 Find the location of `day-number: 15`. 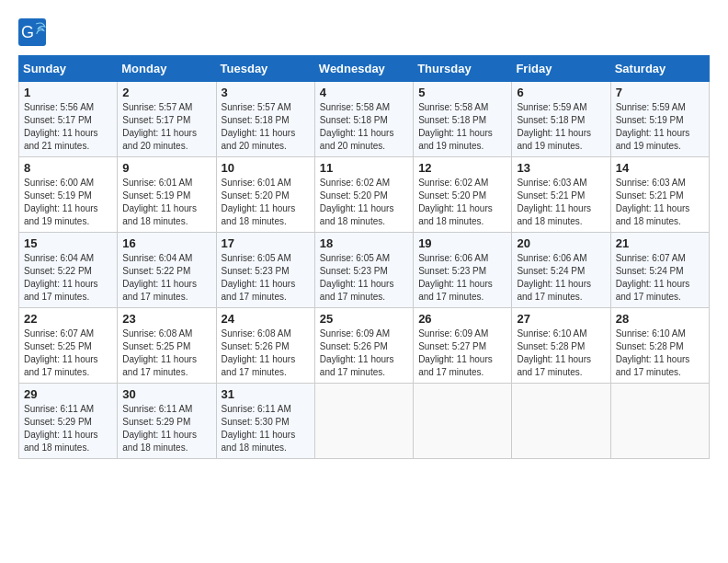

day-number: 15 is located at coordinates (68, 243).